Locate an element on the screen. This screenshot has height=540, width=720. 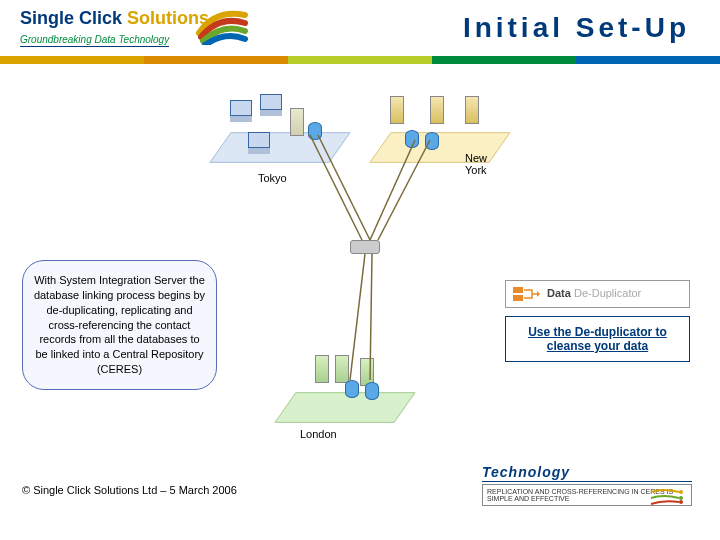
logo-title: Single Click Solutions is located at coordinates (114, 18).